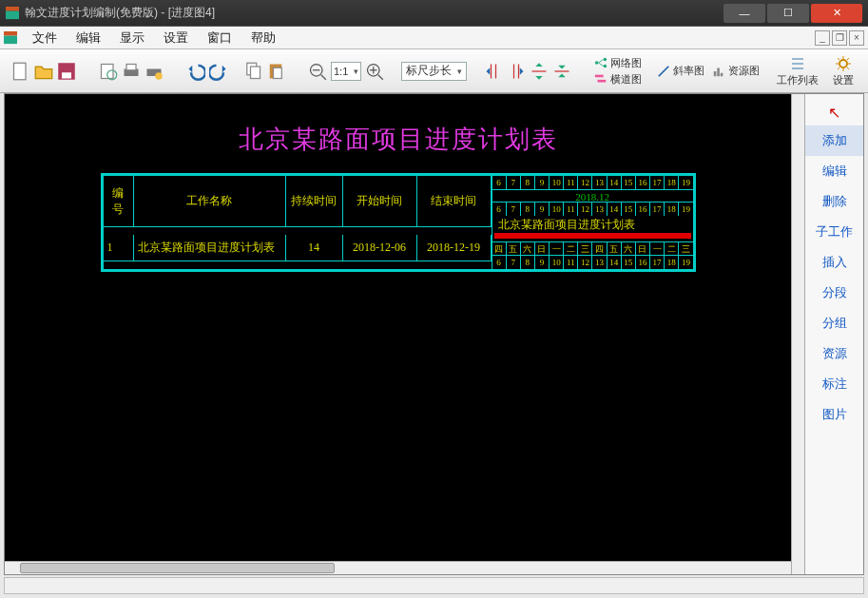 This screenshot has width=868, height=598. I want to click on printer-settings-icon, so click(154, 71).